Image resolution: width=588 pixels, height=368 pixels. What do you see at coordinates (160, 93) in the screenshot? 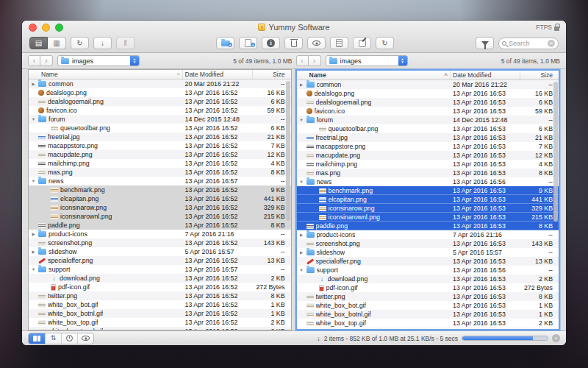
I see `file-row: dealslogo.png13 Apr 2016 16:5216 KB` at bounding box center [160, 93].